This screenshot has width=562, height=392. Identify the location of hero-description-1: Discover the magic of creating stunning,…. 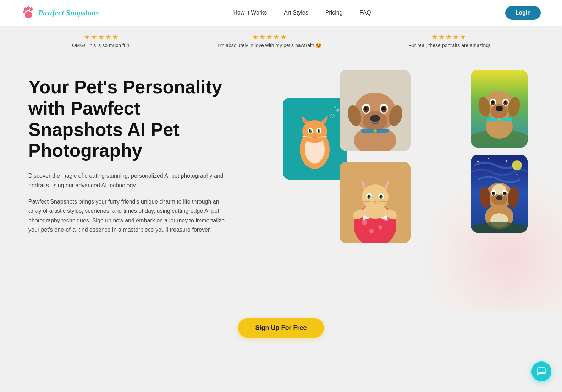
(128, 181).